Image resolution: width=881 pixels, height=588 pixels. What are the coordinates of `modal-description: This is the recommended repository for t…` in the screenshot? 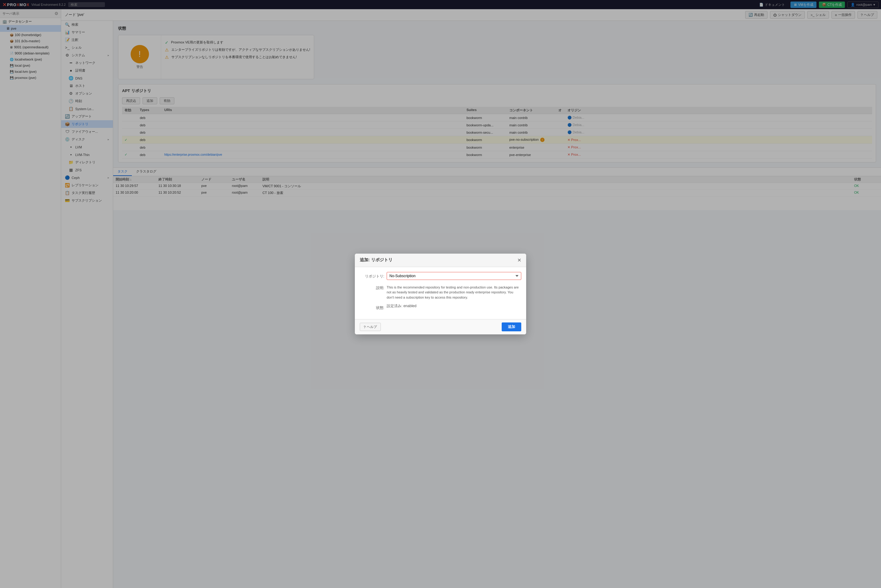 It's located at (454, 292).